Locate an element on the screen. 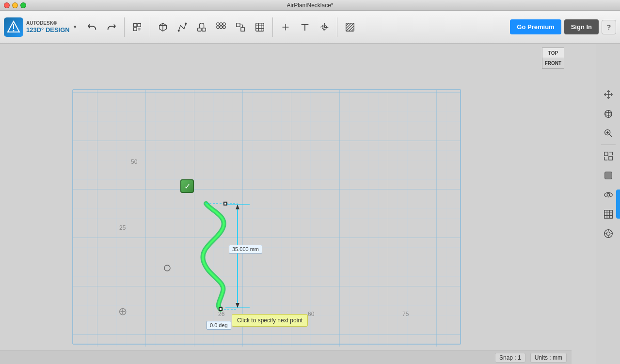  logo-icon is located at coordinates (14, 27).